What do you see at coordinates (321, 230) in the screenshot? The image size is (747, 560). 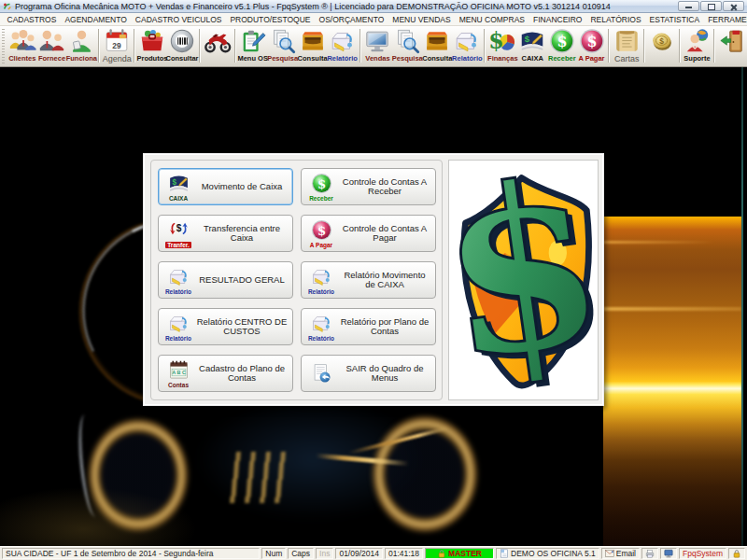 I see `dollar-sphere-red-icon` at bounding box center [321, 230].